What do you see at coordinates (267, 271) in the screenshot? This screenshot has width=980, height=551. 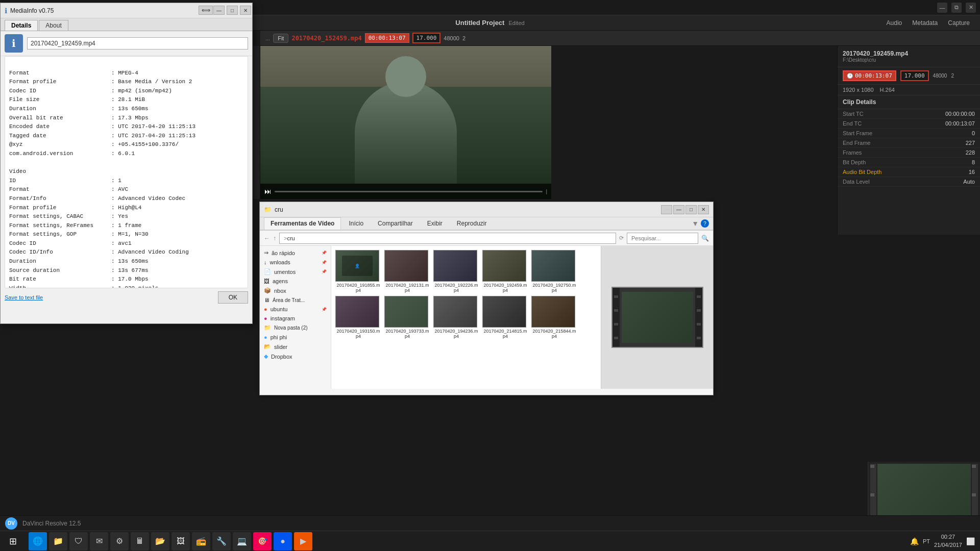 I see `documentos-icon: 📄` at bounding box center [267, 271].